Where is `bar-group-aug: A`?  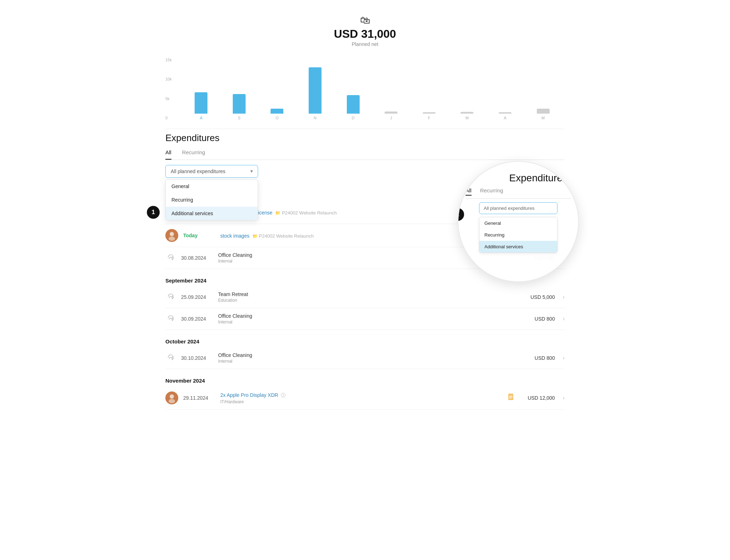 bar-group-aug: A is located at coordinates (201, 106).